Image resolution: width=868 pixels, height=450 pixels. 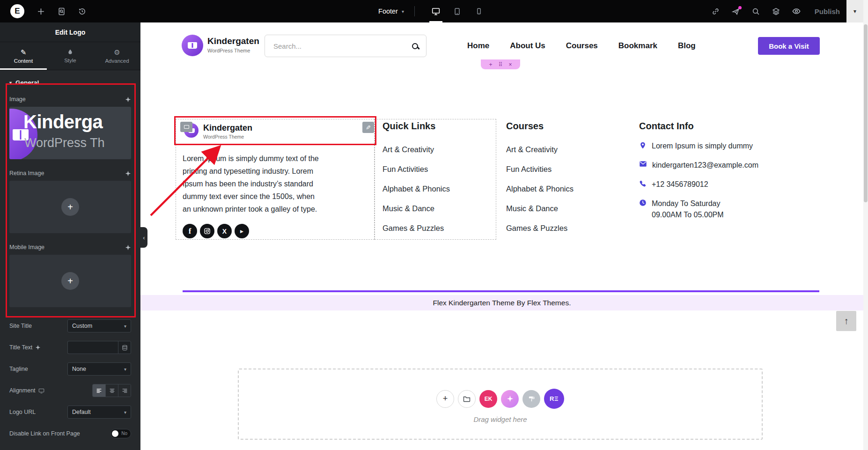 What do you see at coordinates (70, 82) in the screenshot?
I see `section-general: ▾ General` at bounding box center [70, 82].